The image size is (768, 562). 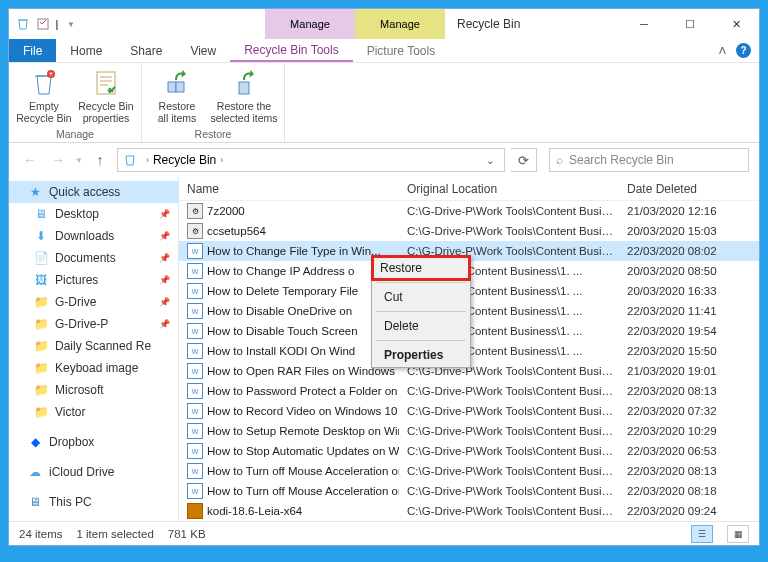 What do you see at coordinates (178, 112) in the screenshot?
I see `restore-all-label: Restore all items` at bounding box center [178, 112].